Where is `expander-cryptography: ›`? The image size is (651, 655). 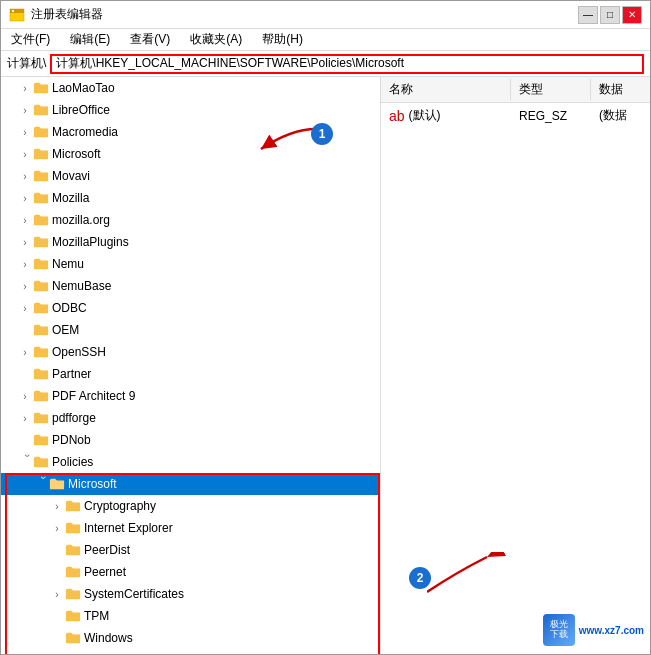 expander-cryptography: › is located at coordinates (57, 506).